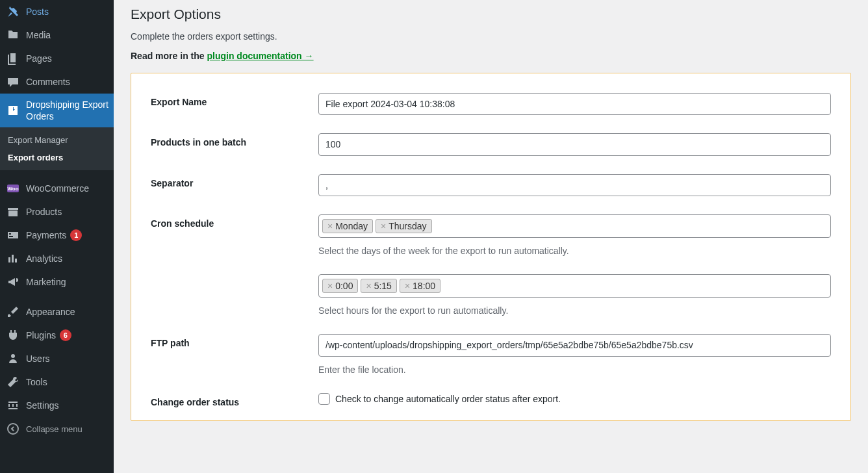  What do you see at coordinates (57, 259) in the screenshot?
I see `sidebar-item-analytics: Analytics` at bounding box center [57, 259].